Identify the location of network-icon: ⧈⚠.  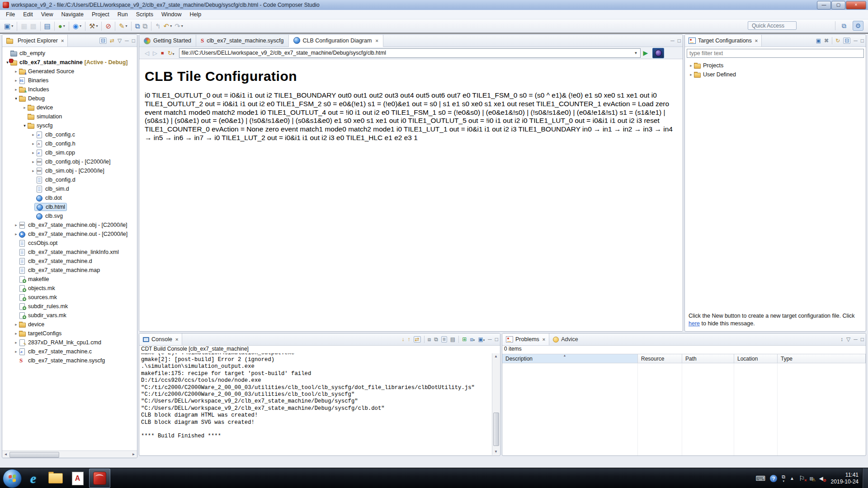
(811, 478).